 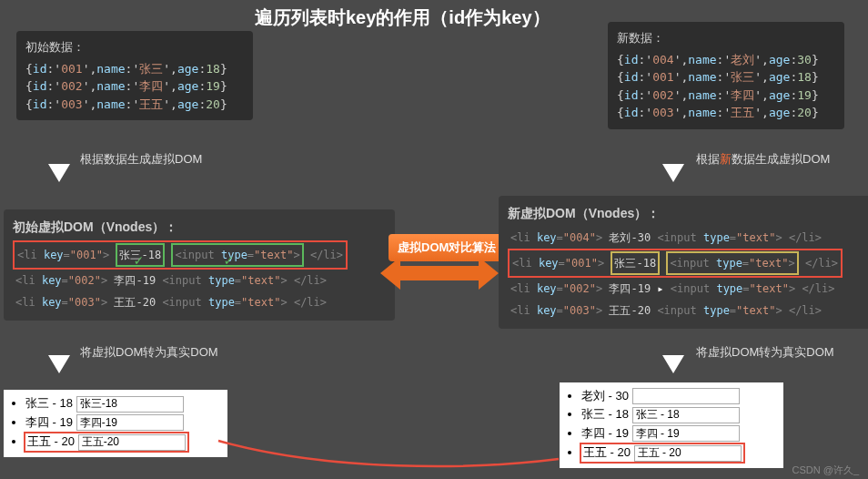 I want to click on initial-data-box: 初始数据： {id:'001',name:'张三',age:18} {id:'0…, so click(x=135, y=76).